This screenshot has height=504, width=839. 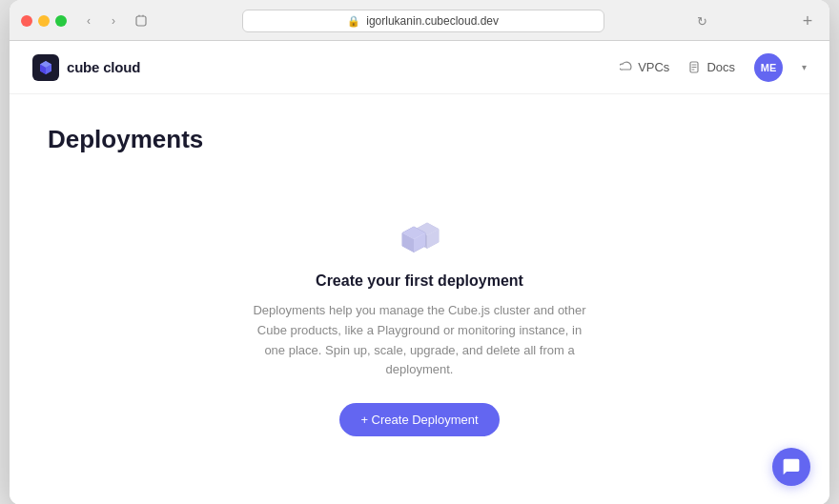 What do you see at coordinates (103, 67) in the screenshot?
I see `logo-text: cube cloud` at bounding box center [103, 67].